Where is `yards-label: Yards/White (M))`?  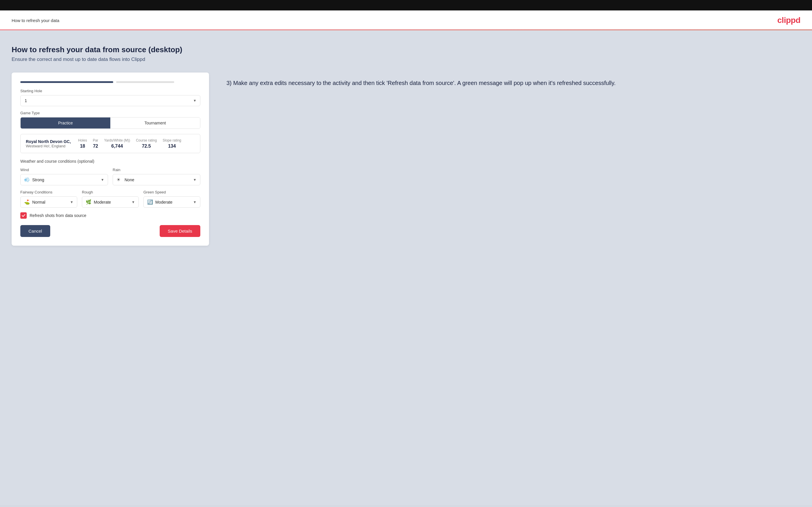 yards-label: Yards/White (M)) is located at coordinates (117, 140).